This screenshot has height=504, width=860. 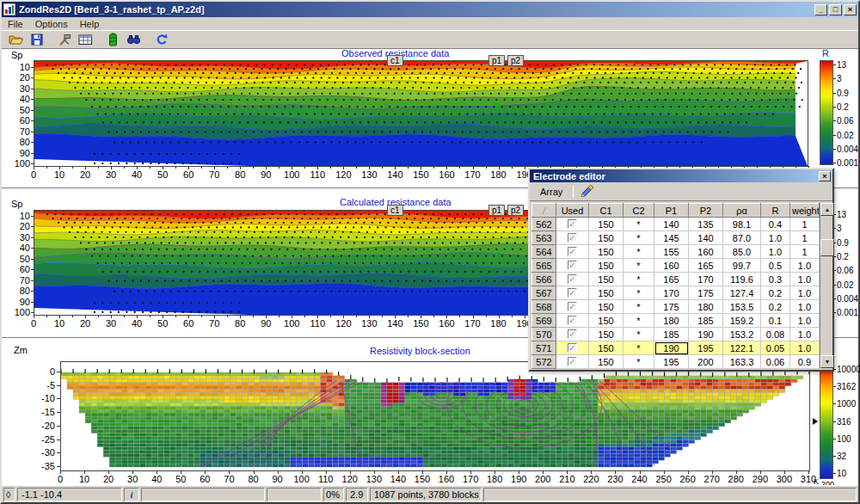 What do you see at coordinates (672, 224) in the screenshot?
I see `p1-cell: 140` at bounding box center [672, 224].